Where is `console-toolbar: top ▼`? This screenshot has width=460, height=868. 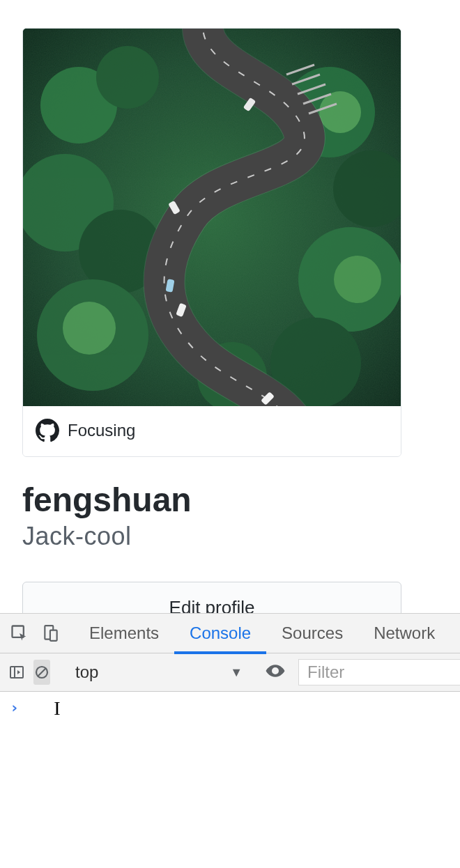
console-toolbar: top ▼ is located at coordinates (230, 673).